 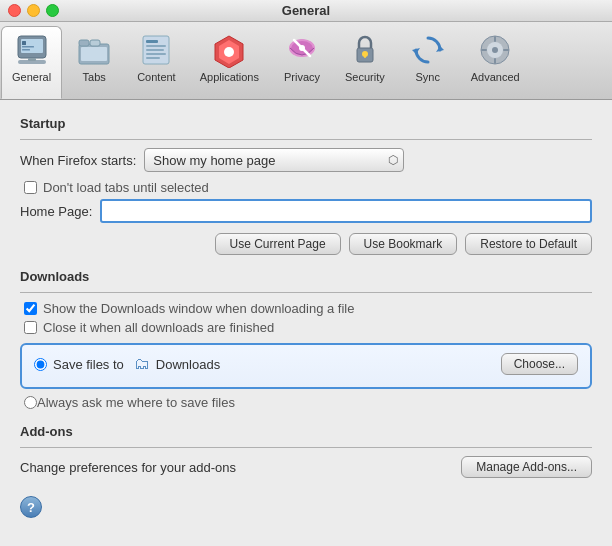 What do you see at coordinates (306, 124) in the screenshot?
I see `startup-title: Startup` at bounding box center [306, 124].